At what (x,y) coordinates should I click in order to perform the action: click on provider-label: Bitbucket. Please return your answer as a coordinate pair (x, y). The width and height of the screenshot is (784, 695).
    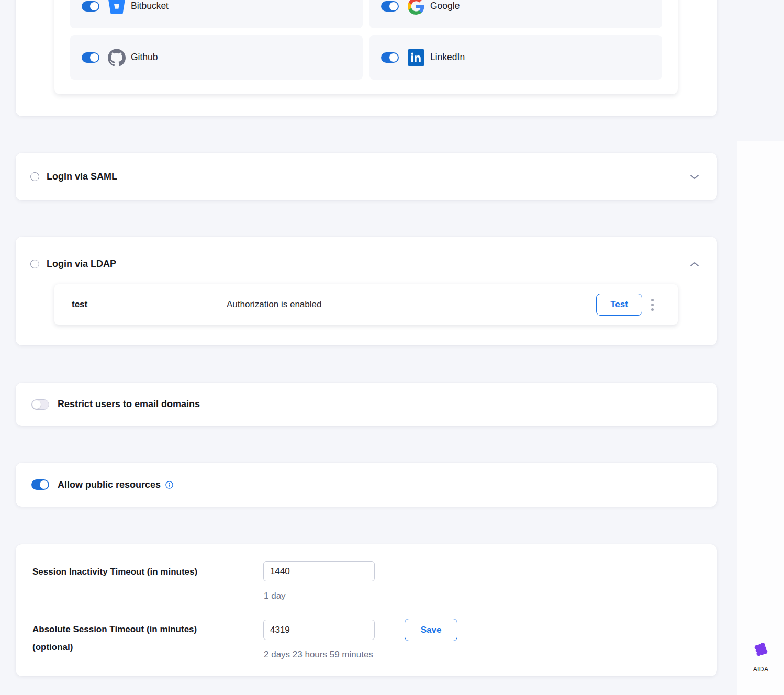
    Looking at the image, I should click on (150, 6).